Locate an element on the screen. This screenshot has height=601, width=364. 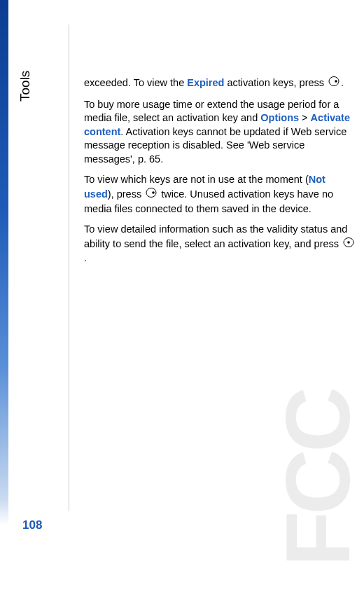
text: To view detailed information such as the… is located at coordinates (216, 236).